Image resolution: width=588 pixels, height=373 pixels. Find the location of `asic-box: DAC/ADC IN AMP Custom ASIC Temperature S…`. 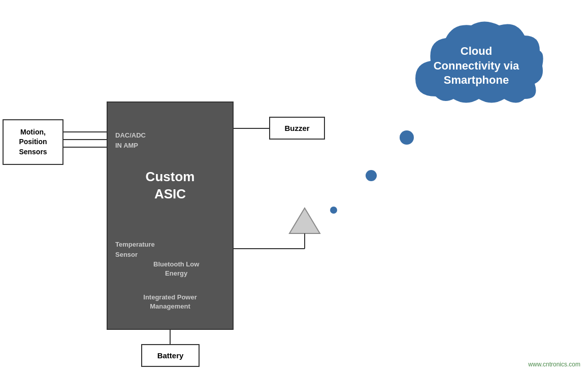

asic-box: DAC/ADC IN AMP Custom ASIC Temperature S… is located at coordinates (170, 216).